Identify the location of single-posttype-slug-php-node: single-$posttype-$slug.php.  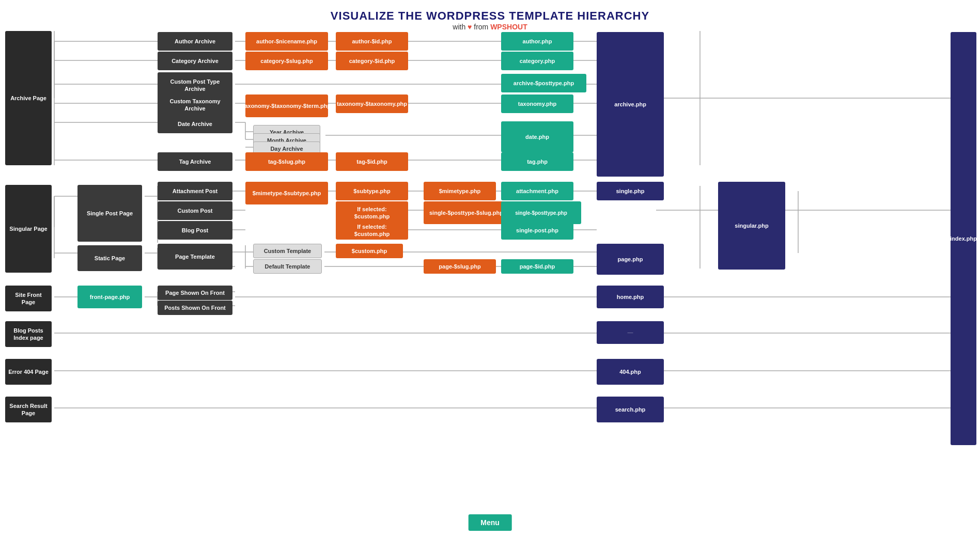
(466, 213).